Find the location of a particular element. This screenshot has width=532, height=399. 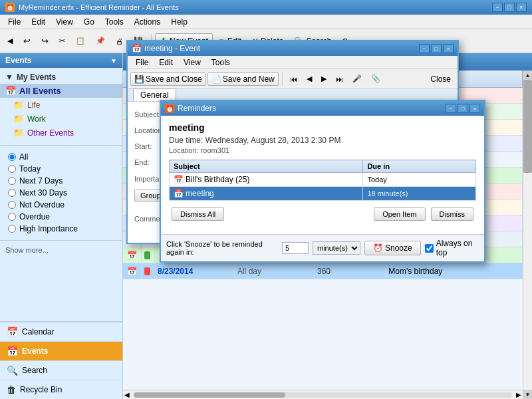

menu-bar: File Edit View Go Tools Actions Help is located at coordinates (266, 22).